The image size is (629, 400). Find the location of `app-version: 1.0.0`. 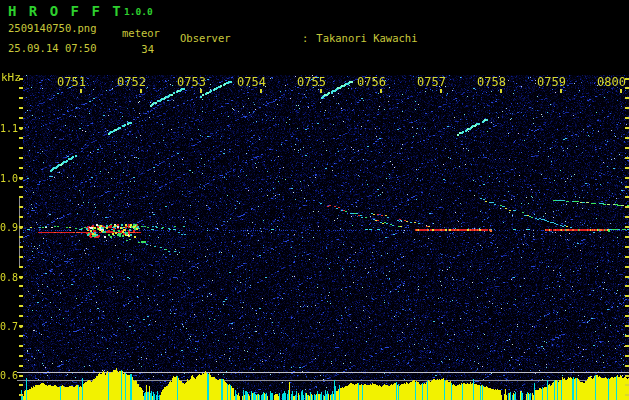

app-version: 1.0.0 is located at coordinates (138, 12).